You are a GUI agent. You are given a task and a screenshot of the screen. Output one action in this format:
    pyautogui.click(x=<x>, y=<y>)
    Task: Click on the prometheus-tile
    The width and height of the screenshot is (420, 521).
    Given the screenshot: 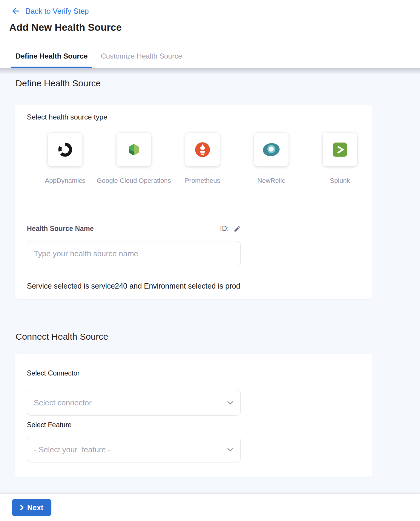 What is the action you would take?
    pyautogui.click(x=203, y=149)
    